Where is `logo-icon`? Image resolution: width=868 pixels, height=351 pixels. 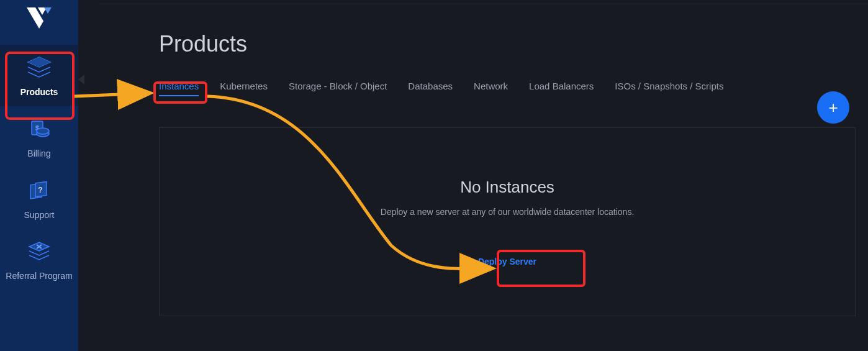
logo-icon is located at coordinates (39, 19).